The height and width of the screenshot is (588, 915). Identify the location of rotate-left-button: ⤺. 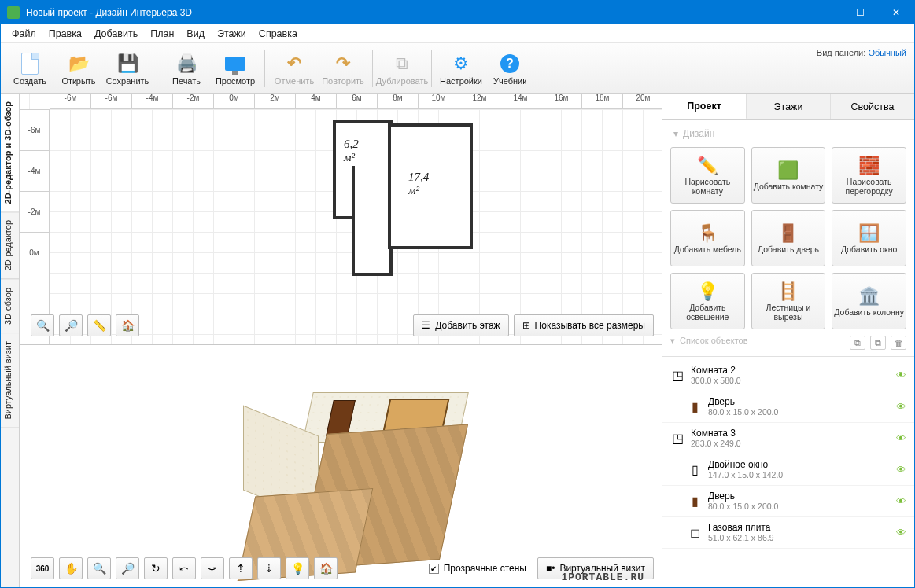
(184, 568).